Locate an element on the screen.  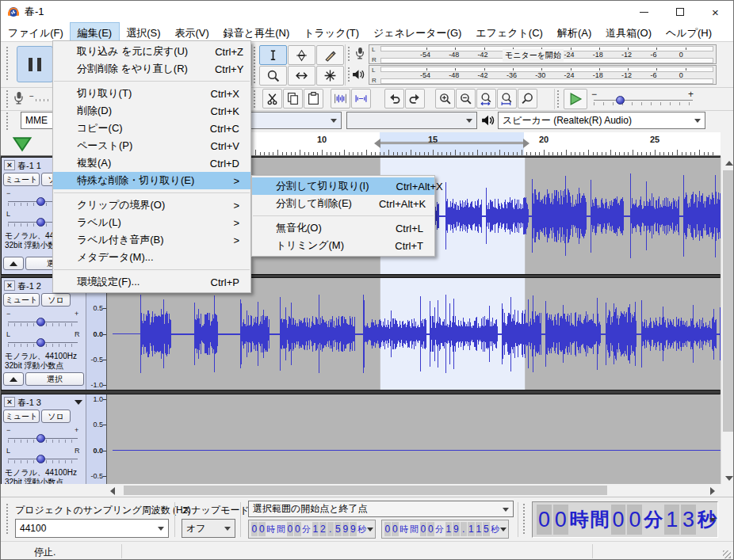
solo-button: ソロ is located at coordinates (55, 417).